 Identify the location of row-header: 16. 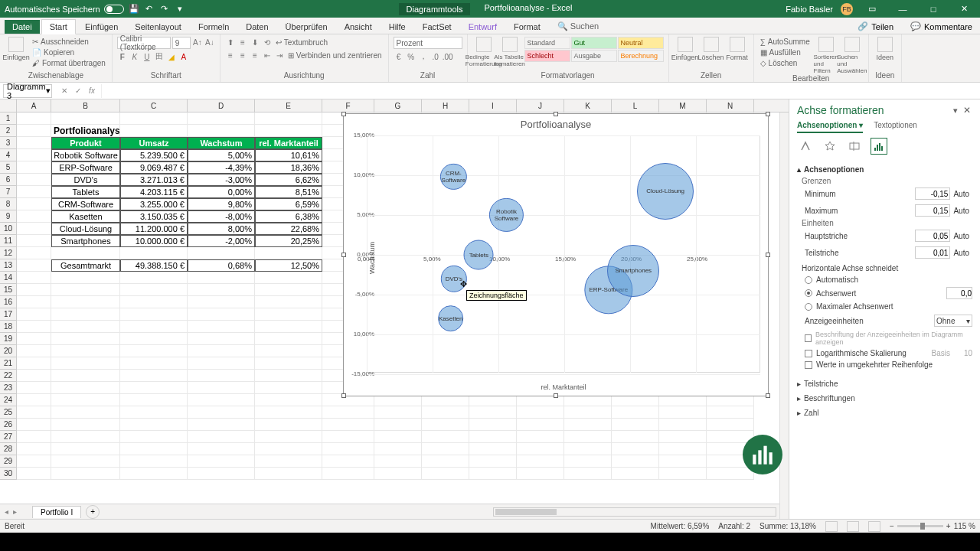
(8, 302).